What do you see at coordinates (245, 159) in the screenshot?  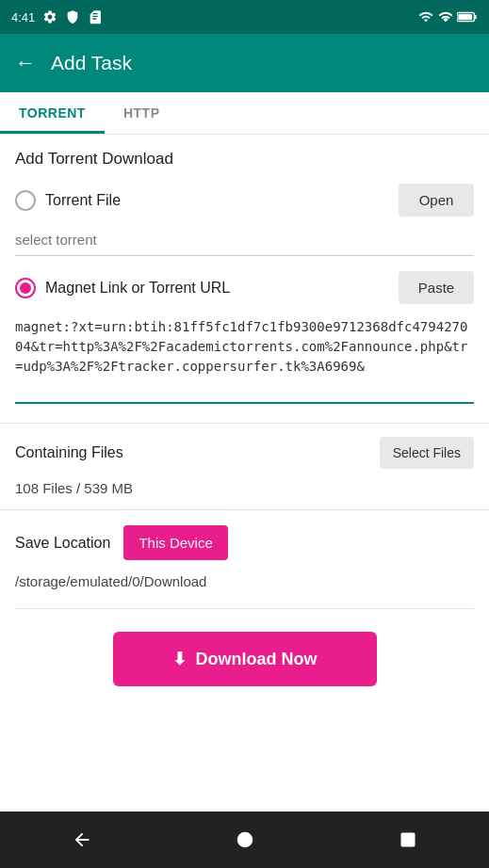 I see `section-title: Add Torrent Download` at bounding box center [245, 159].